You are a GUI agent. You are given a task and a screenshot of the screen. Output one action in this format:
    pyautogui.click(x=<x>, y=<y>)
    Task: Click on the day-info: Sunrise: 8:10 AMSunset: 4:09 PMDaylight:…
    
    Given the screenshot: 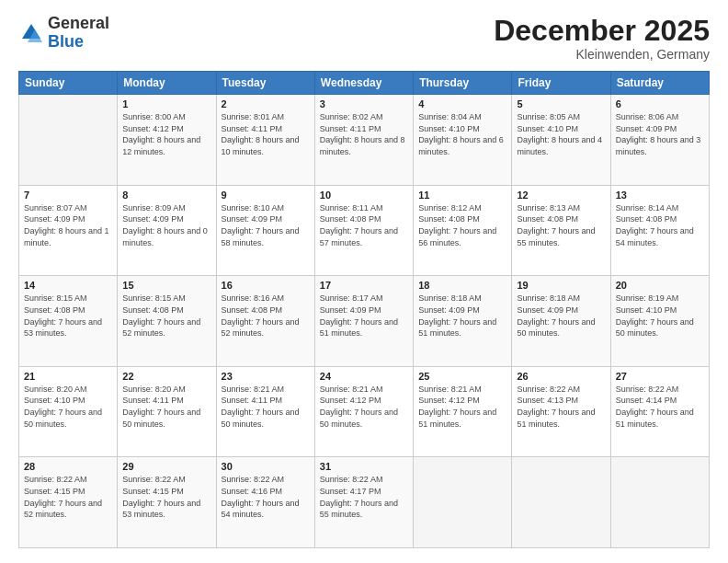 What is the action you would take?
    pyautogui.click(x=261, y=225)
    